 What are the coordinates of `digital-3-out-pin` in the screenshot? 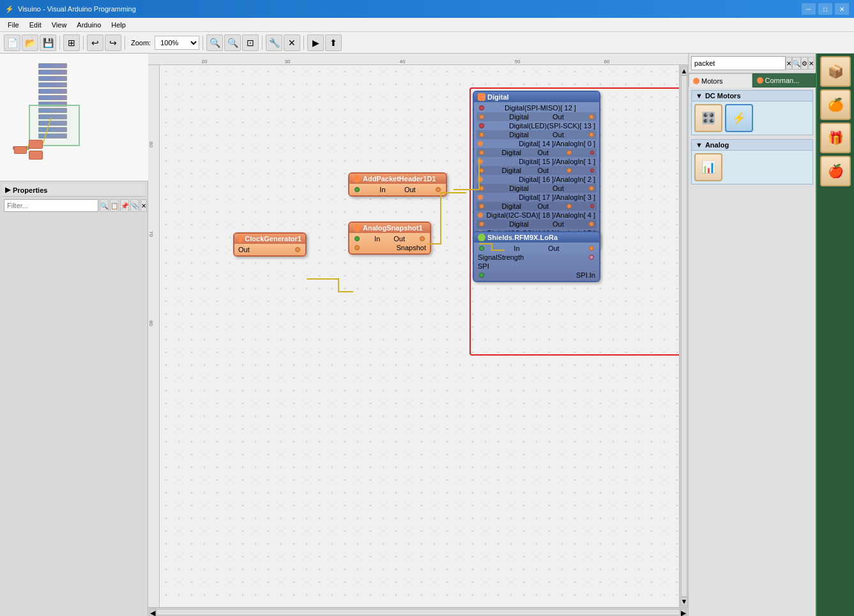 It's located at (569, 153).